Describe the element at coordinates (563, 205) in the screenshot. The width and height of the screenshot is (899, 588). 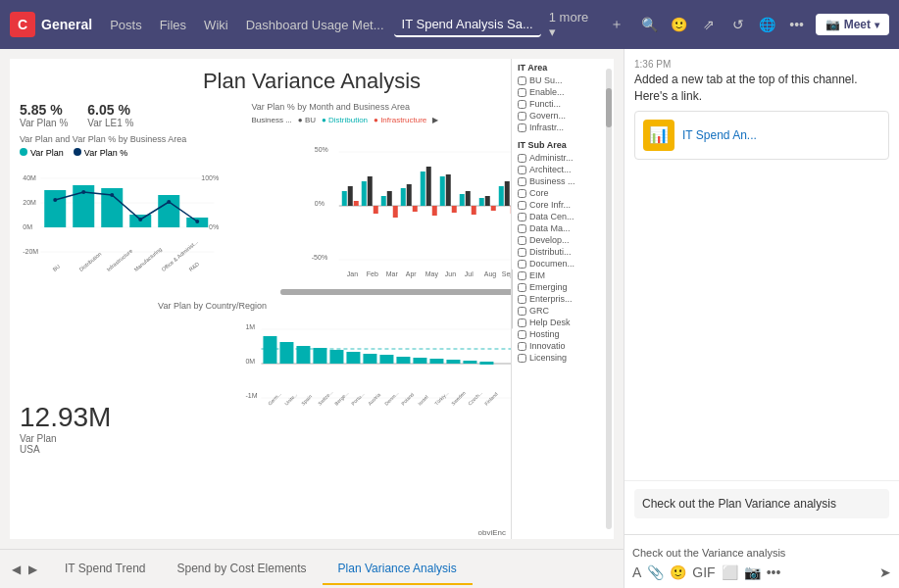
I see `filter-core-infr: Core Infr...` at that location.